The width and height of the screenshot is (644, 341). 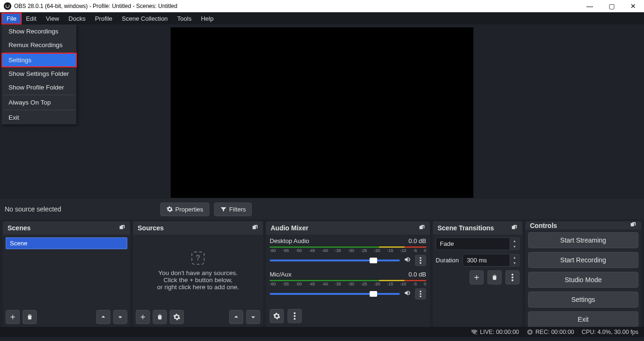 I want to click on mixer-channel-desktop: Desktop Audio 0.0 dB -60-55-50-45-40-35-…, so click(x=348, y=251).